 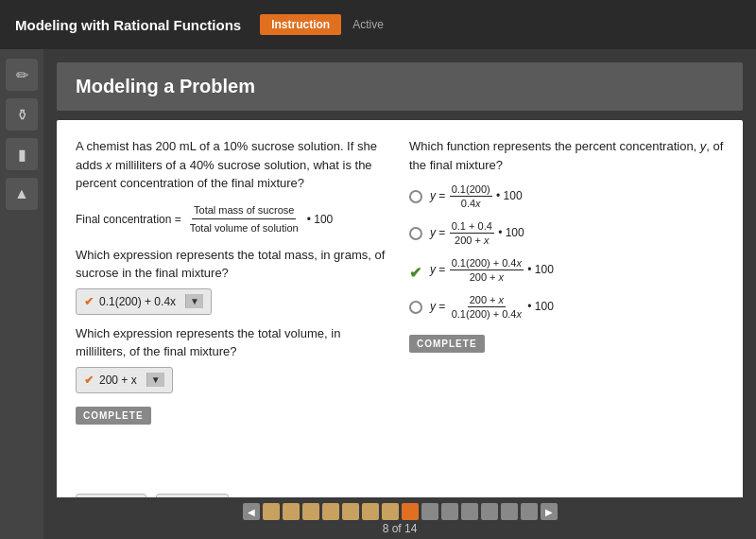 What do you see at coordinates (22, 194) in the screenshot?
I see `sidebar-icon-arrow: ▲` at bounding box center [22, 194].